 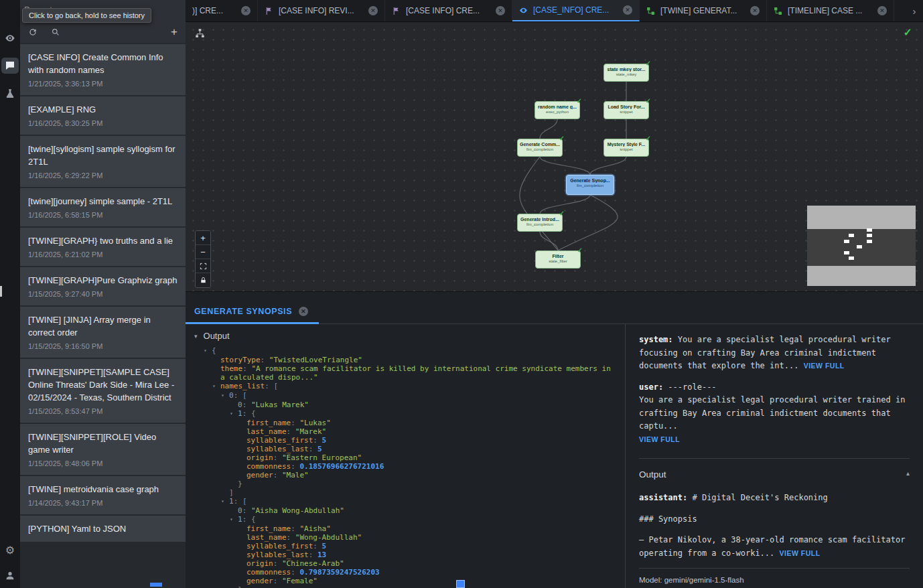 What do you see at coordinates (410, 555) in the screenshot?
I see `json-line: syllables_last: 13` at bounding box center [410, 555].